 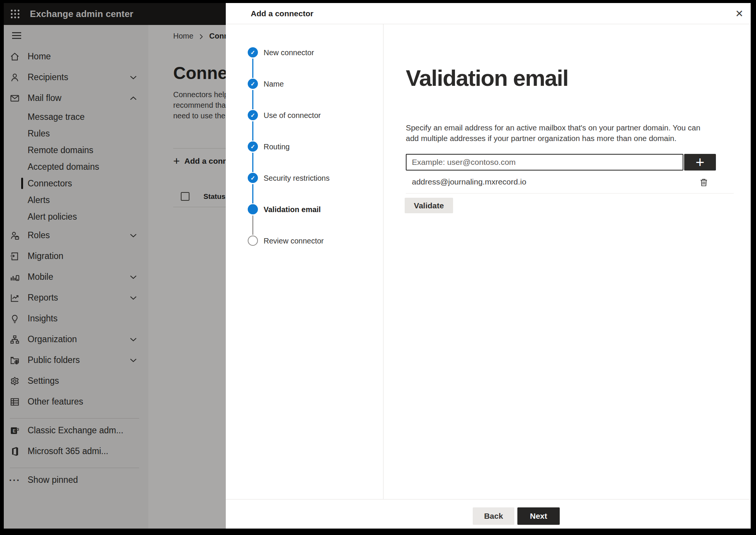 I want to click on add-email-button: +, so click(x=700, y=162).